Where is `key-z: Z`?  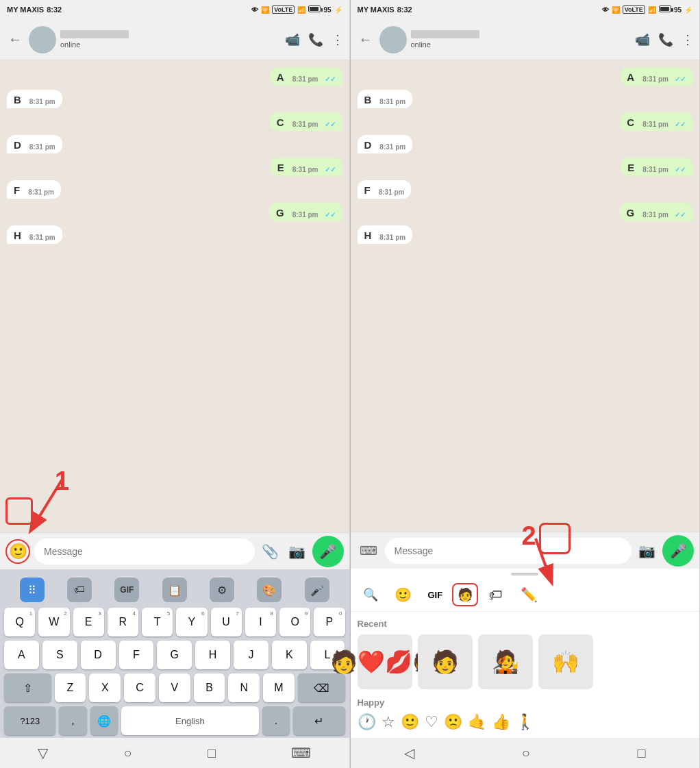 key-z: Z is located at coordinates (71, 688).